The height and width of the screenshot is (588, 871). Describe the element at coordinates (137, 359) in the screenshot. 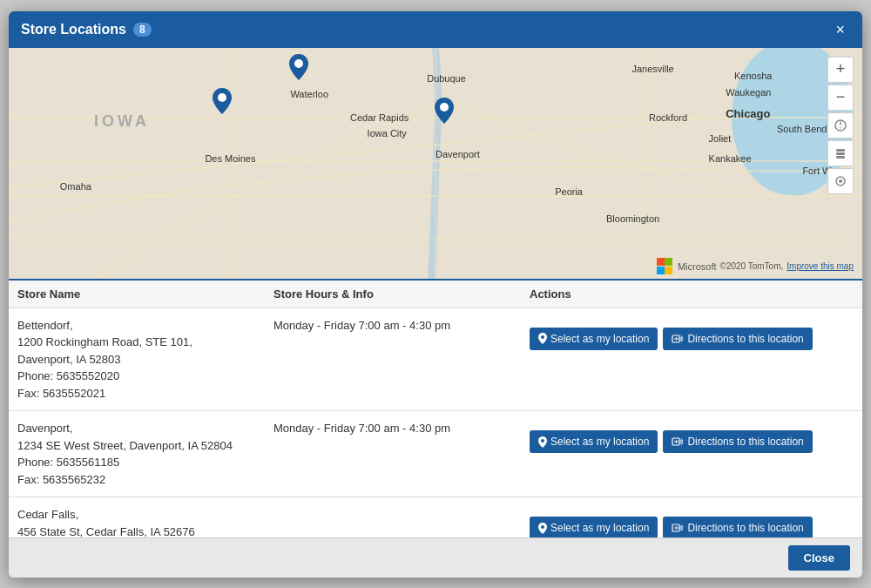

I see `store-name-cell: Bettendorf,1200 Rockingham Road, STE 101…` at that location.